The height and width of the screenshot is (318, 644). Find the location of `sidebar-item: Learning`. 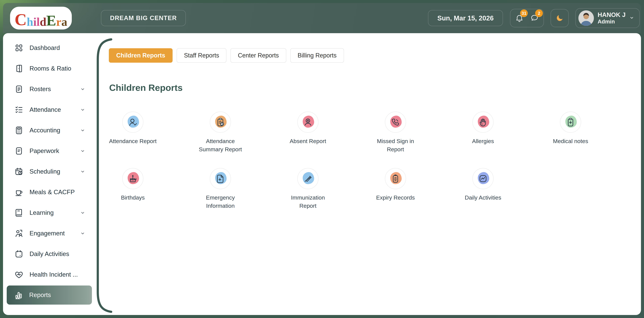

sidebar-item: Learning is located at coordinates (50, 213).